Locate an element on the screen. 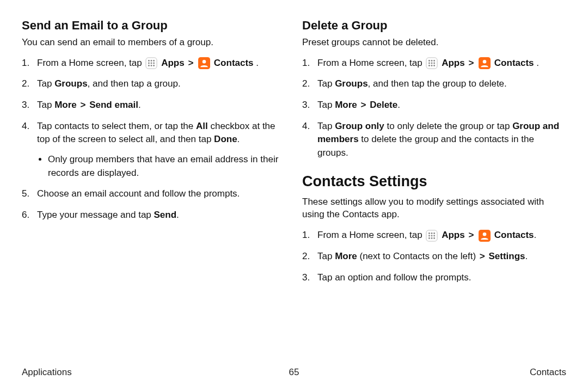 The height and width of the screenshot is (392, 588). done-label: Done is located at coordinates (225, 139).